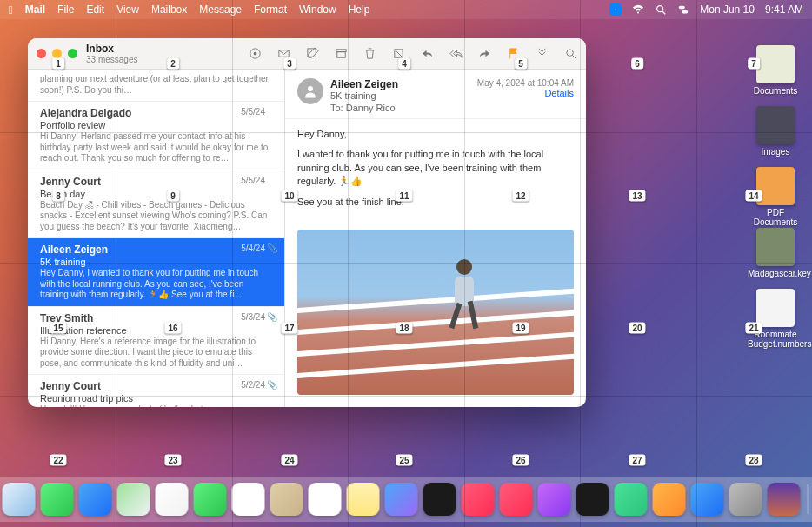 This screenshot has width=812, height=527. I want to click on dock-app-maps, so click(134, 499).